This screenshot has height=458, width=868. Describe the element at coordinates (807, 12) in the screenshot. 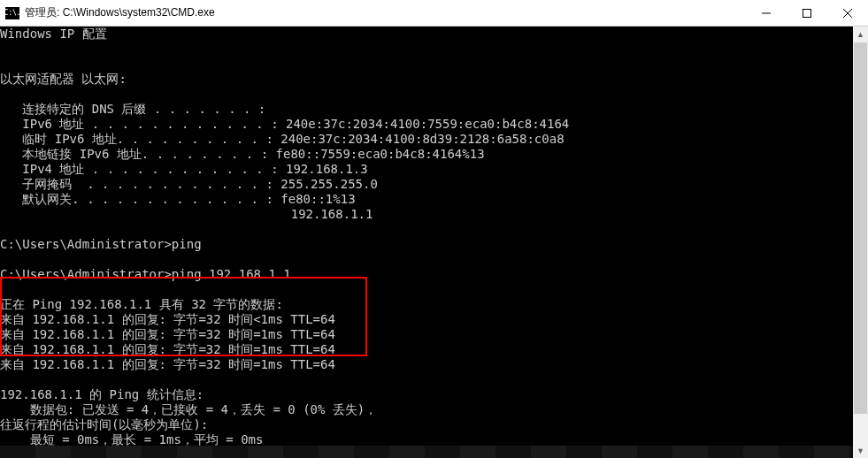

I see `window-controls` at that location.